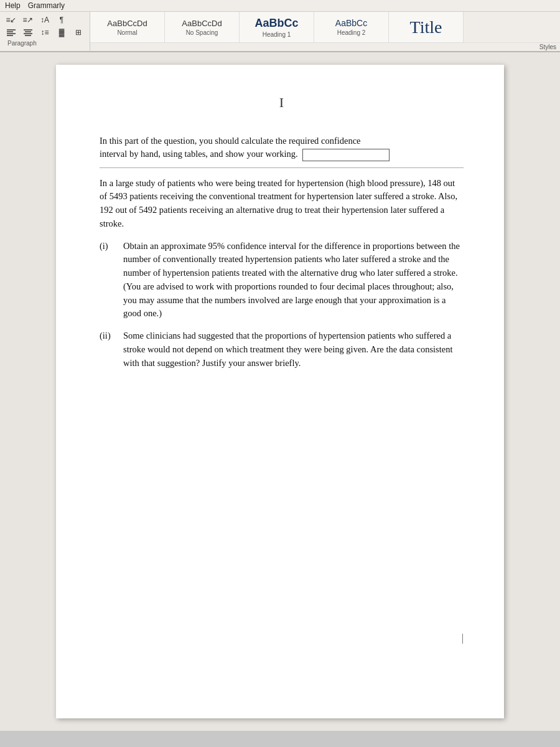  I want to click on style-no-spacing: AaBbCcDd No Spacing, so click(202, 27).